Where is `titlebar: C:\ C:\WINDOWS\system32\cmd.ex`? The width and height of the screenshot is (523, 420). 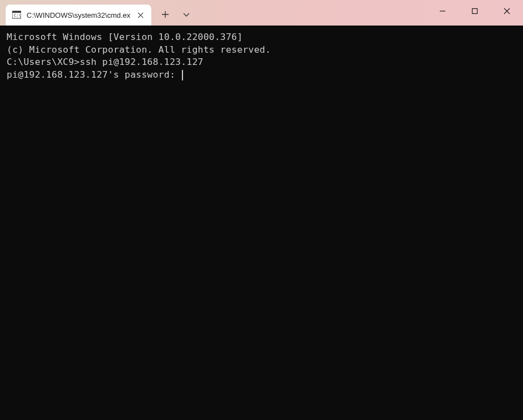
titlebar: C:\ C:\WINDOWS\system32\cmd.ex is located at coordinates (262, 13).